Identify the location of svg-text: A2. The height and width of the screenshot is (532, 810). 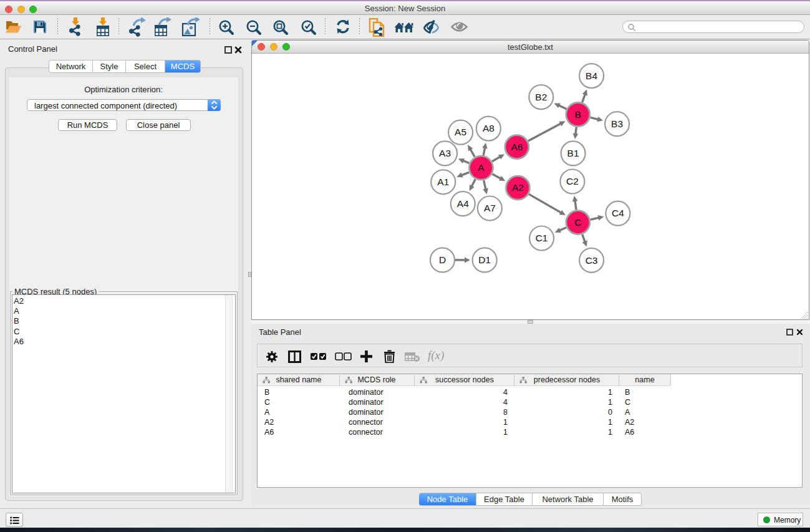
(518, 187).